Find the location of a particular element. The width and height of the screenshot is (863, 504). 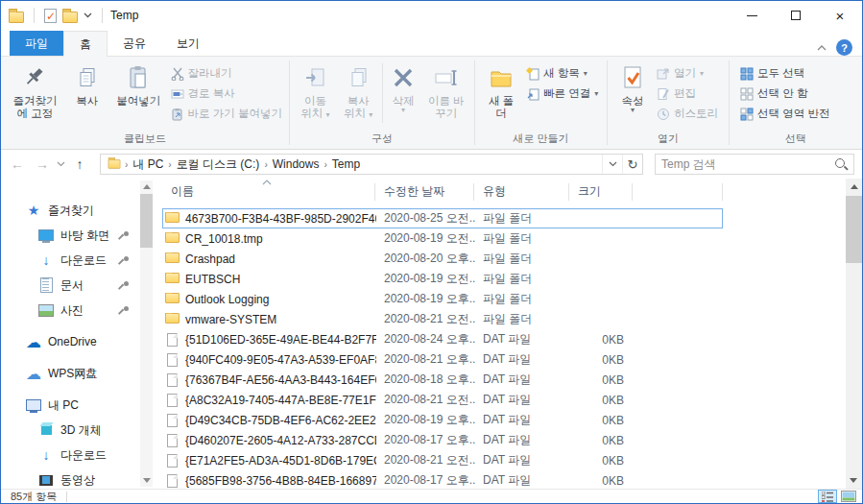

date-modified: 2020-08-21 오전... is located at coordinates (426, 399).